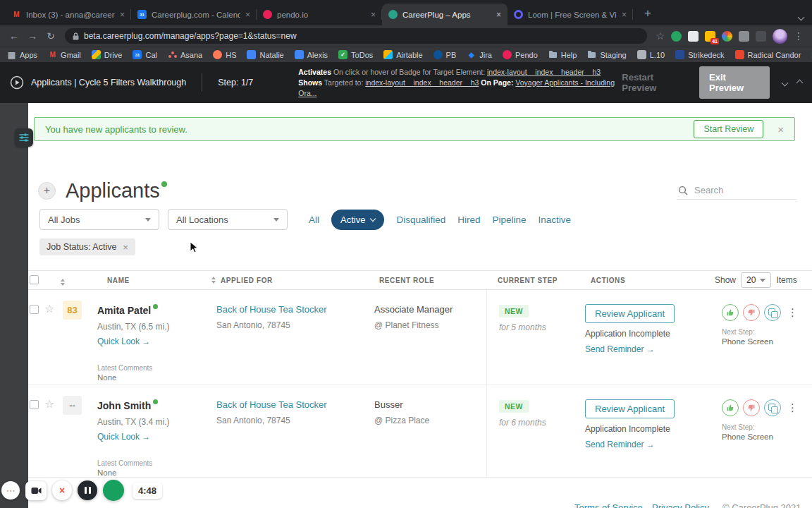 This screenshot has height=508, width=812. Describe the element at coordinates (781, 130) in the screenshot. I see `banner-close-icon` at that location.